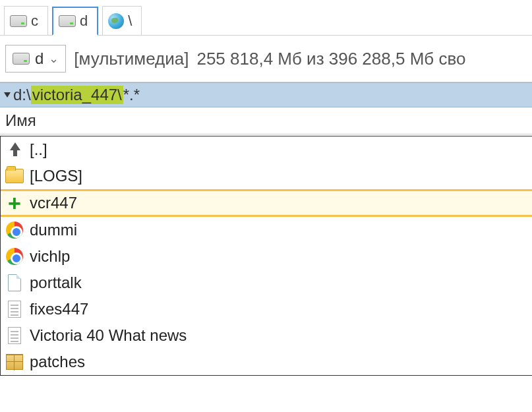 This screenshot has width=532, height=412. I want to click on list-item-vichlp: vichlp, so click(266, 256).